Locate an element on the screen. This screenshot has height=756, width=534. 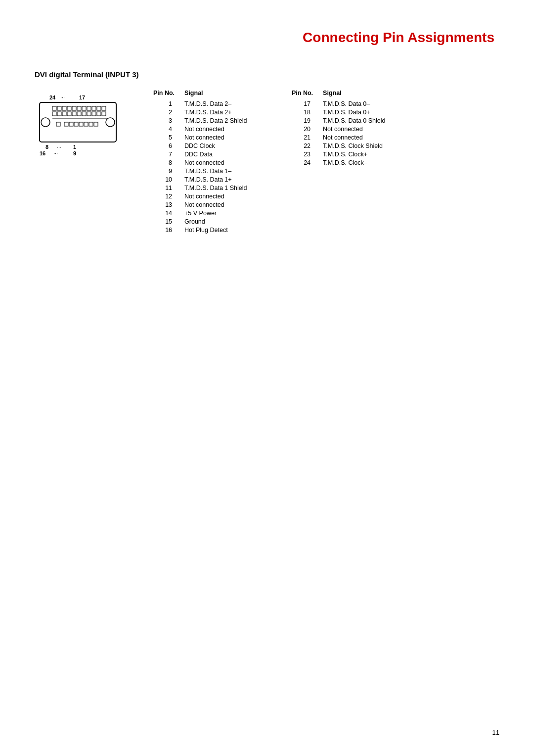
table-row: 3T.M.D.S. Data 2 Shield is located at coordinates (205, 121).